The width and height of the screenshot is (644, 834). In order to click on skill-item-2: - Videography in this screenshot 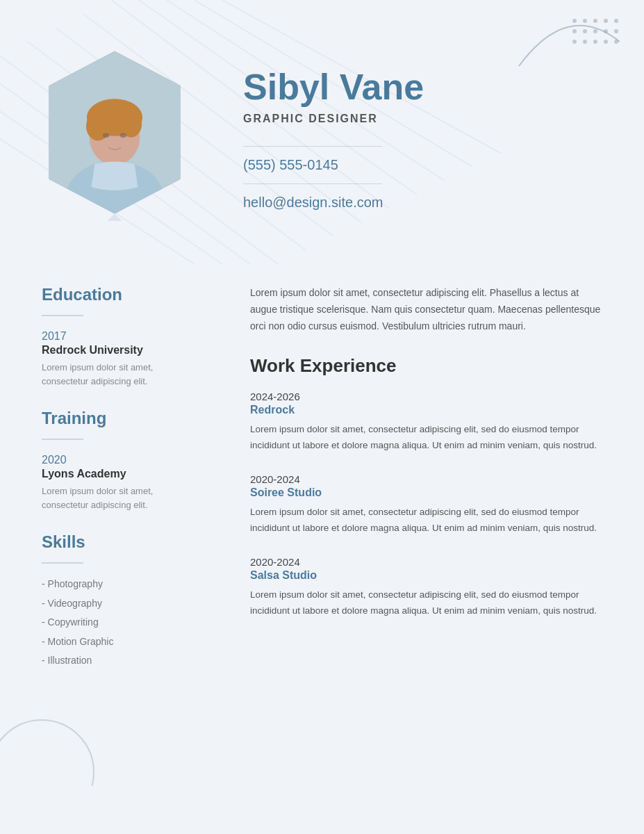, I will do `click(118, 604)`.